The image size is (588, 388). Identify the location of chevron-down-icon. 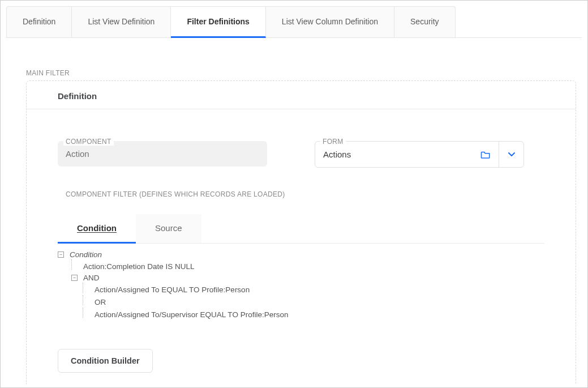
(512, 155).